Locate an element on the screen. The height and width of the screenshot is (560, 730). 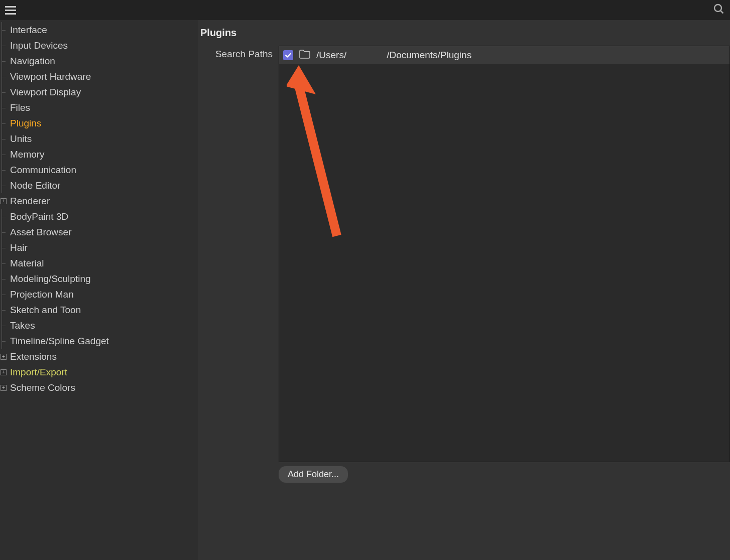
sidebar-item-navigation: Navigation is located at coordinates (99, 61).